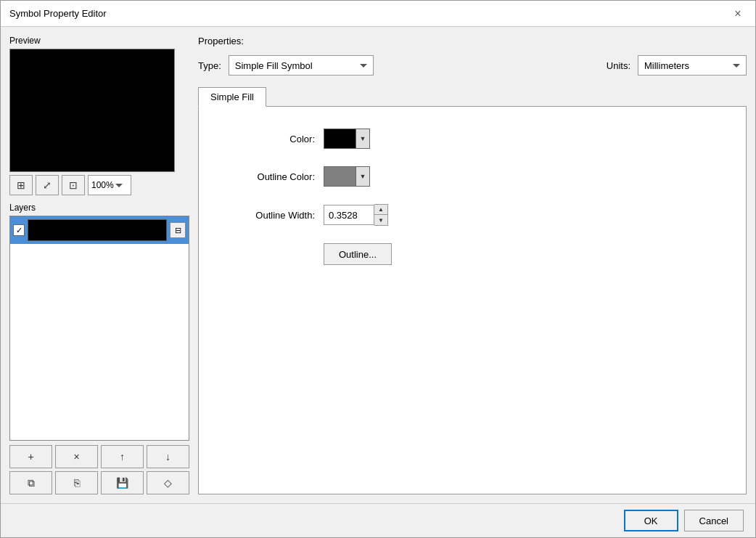  What do you see at coordinates (618, 65) in the screenshot?
I see `units-label: Units:` at bounding box center [618, 65].